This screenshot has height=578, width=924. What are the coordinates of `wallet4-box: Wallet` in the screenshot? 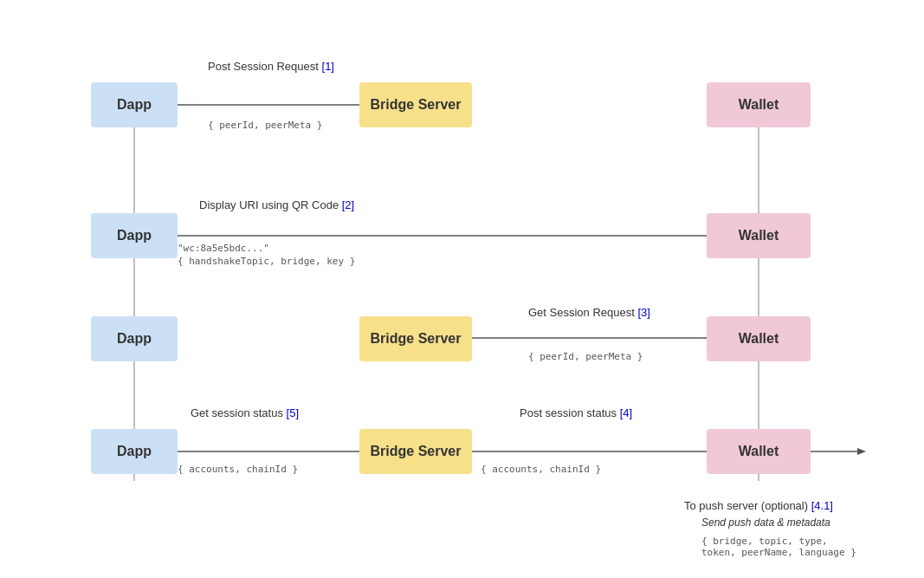 It's located at (759, 451).